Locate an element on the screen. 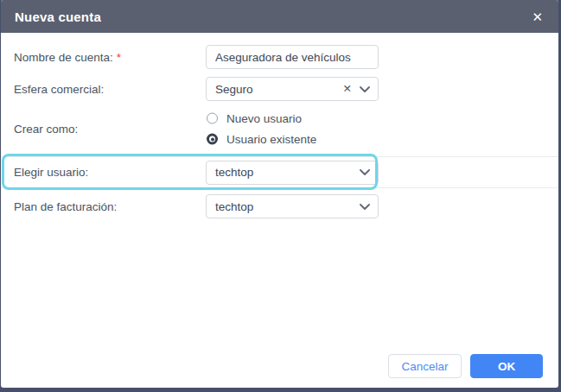  radio-unselected-icon is located at coordinates (213, 119).